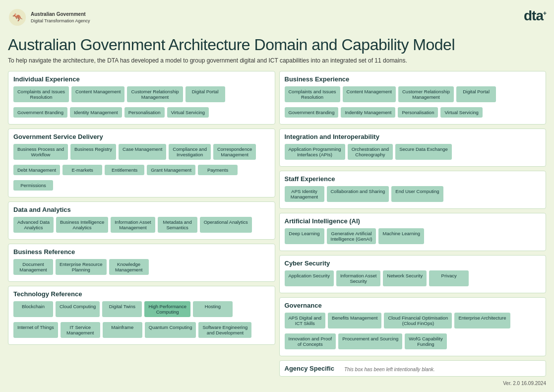 This screenshot has height=392, width=554. I want to click on capability-item: Deep Learning, so click(305, 236).